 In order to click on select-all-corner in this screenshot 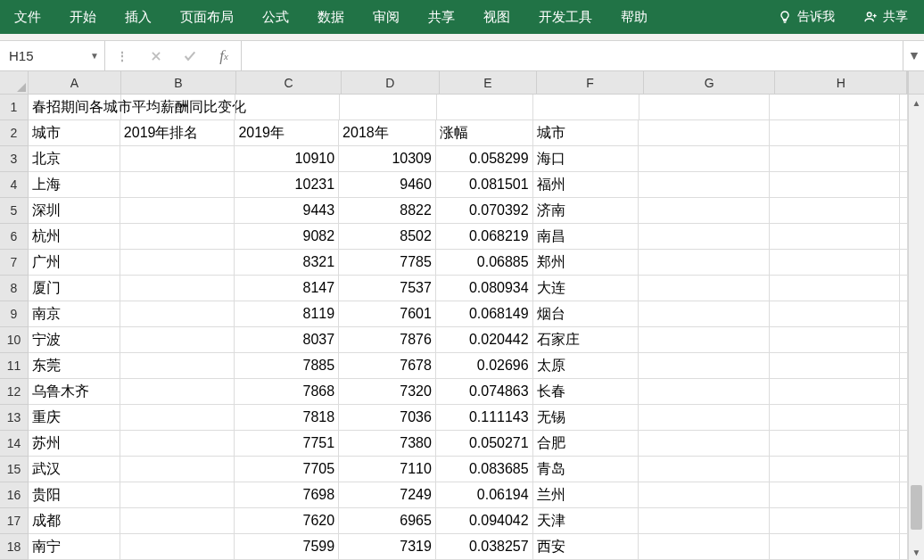, I will do `click(14, 83)`.